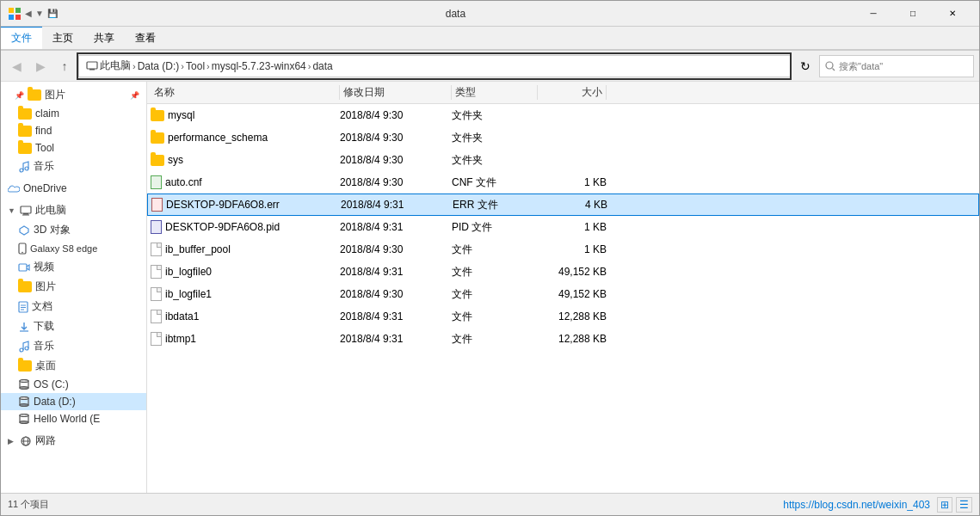 This screenshot has width=980, height=516. What do you see at coordinates (195, 66) in the screenshot?
I see `path-part-tool: Tool` at bounding box center [195, 66].